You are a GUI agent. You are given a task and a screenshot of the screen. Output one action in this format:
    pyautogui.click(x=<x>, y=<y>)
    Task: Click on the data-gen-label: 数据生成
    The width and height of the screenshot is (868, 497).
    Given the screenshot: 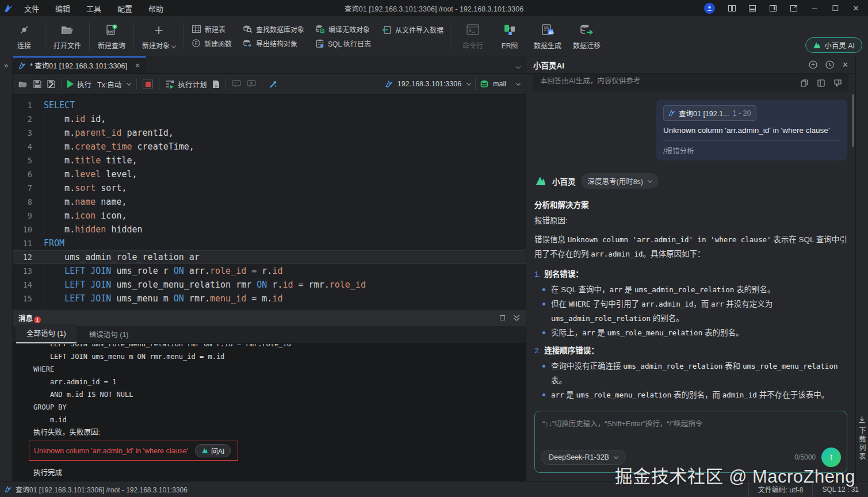 What is the action you would take?
    pyautogui.click(x=548, y=45)
    